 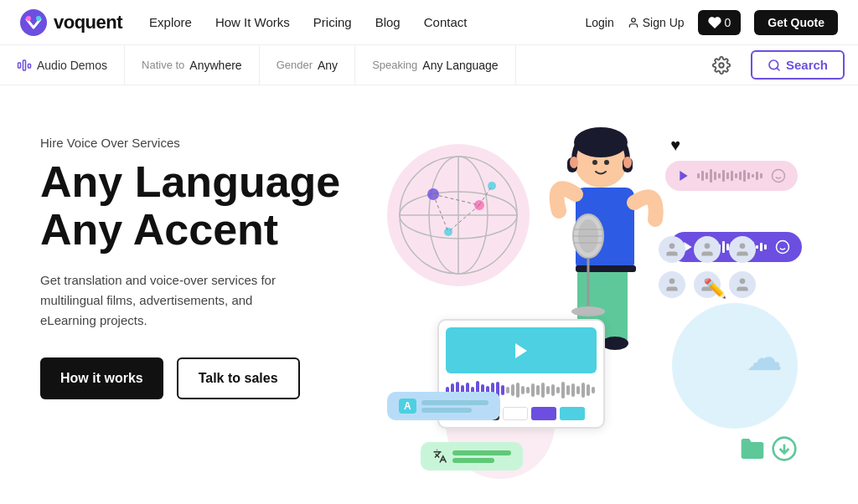 What do you see at coordinates (798, 65) in the screenshot?
I see `search-button: Search` at bounding box center [798, 65].